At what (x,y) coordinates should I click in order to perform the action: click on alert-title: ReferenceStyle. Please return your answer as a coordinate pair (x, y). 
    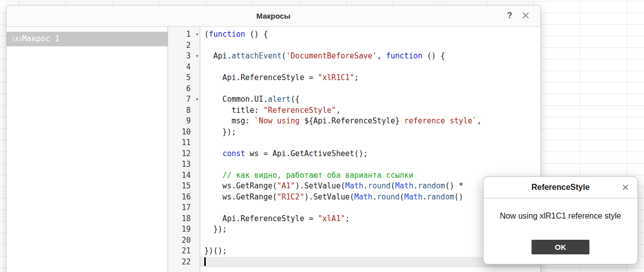
    Looking at the image, I should click on (560, 187).